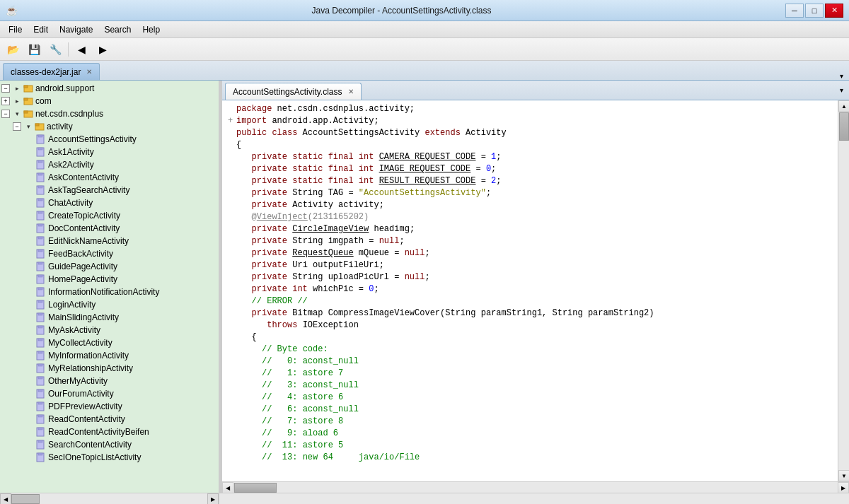 The image size is (849, 504). What do you see at coordinates (41, 30) in the screenshot?
I see `menu-item-edit: Edit` at bounding box center [41, 30].